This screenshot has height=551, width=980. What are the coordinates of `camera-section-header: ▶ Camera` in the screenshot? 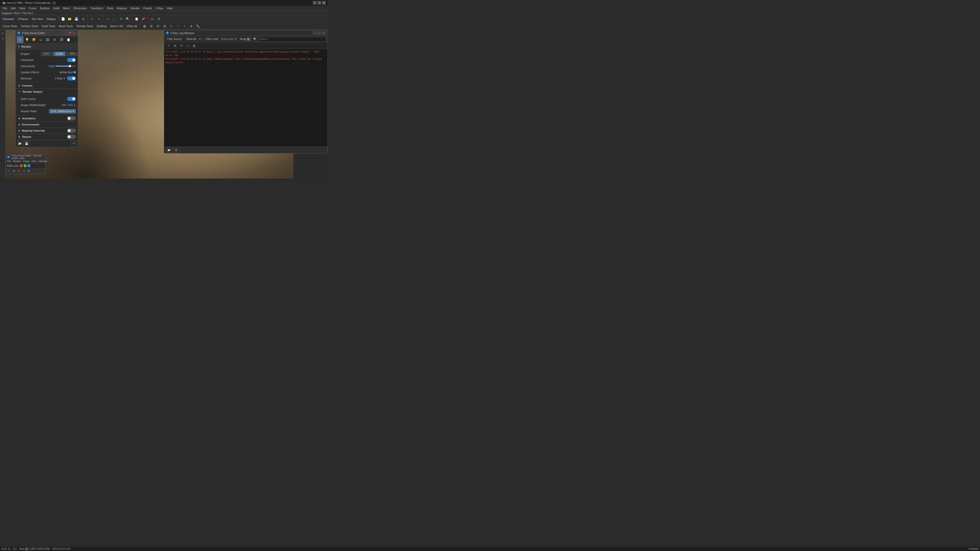 It's located at (47, 86).